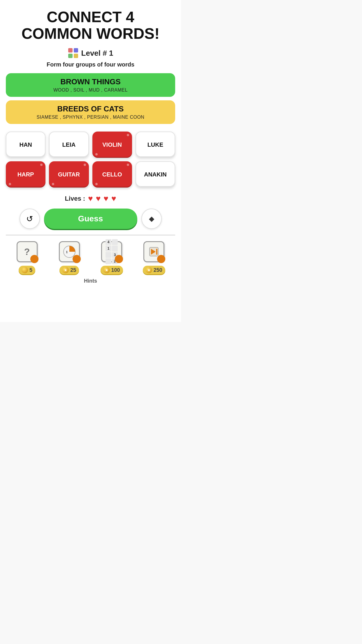 This screenshot has height=644, width=362. What do you see at coordinates (155, 145) in the screenshot?
I see `tile-luke: LUKE` at bounding box center [155, 145].